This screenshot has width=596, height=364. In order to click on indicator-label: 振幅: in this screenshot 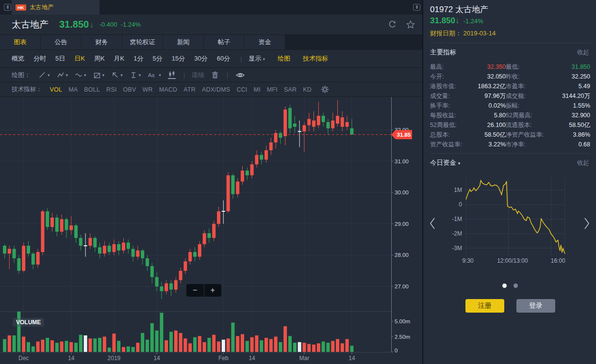, I will do `click(530, 106)`.